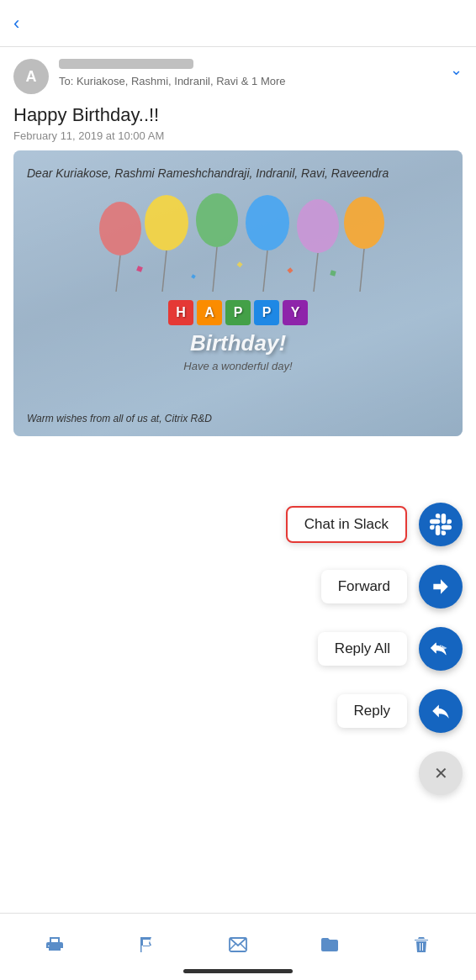 The height and width of the screenshot is (980, 476). Describe the element at coordinates (146, 945) in the screenshot. I see `flag-icon` at that location.